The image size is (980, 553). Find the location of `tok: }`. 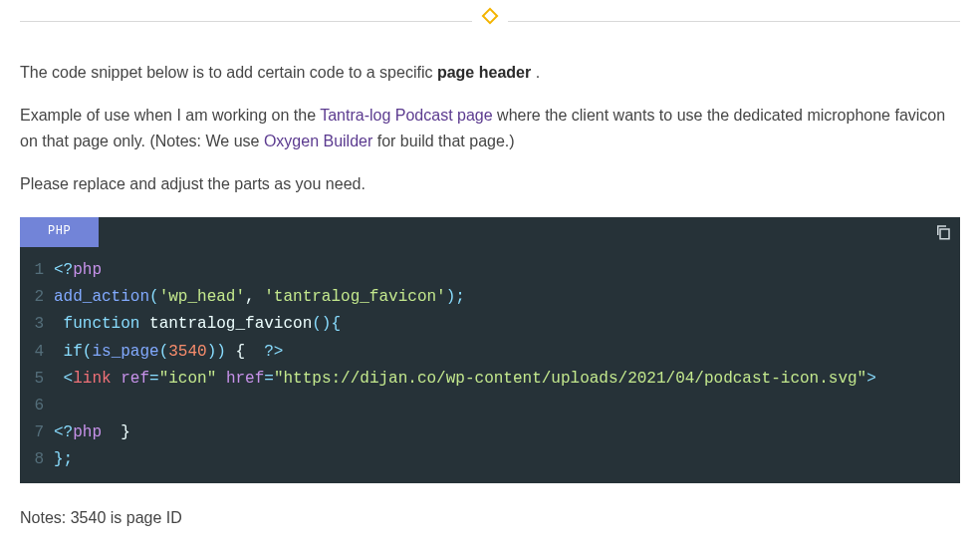

tok: } is located at coordinates (116, 432).